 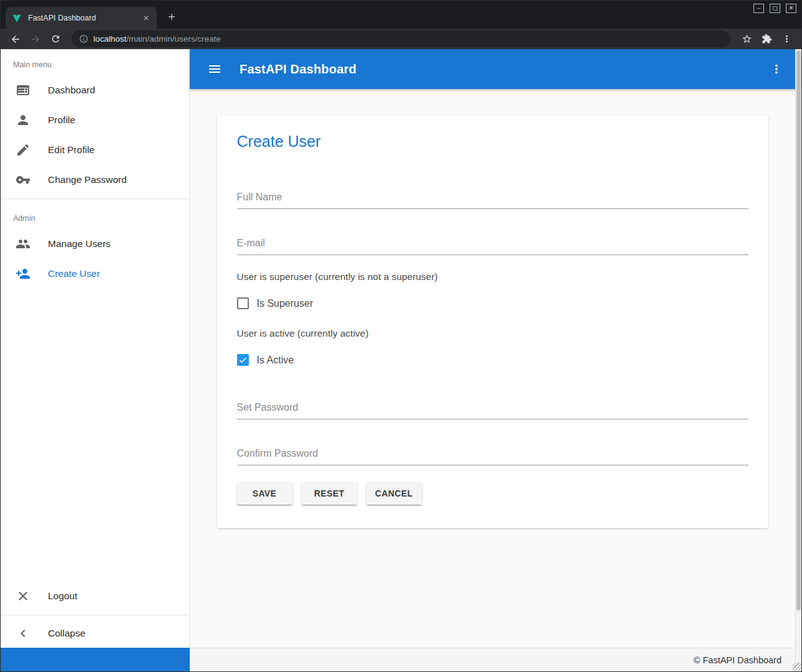 I want to click on minimize-icon: –, so click(x=759, y=9).